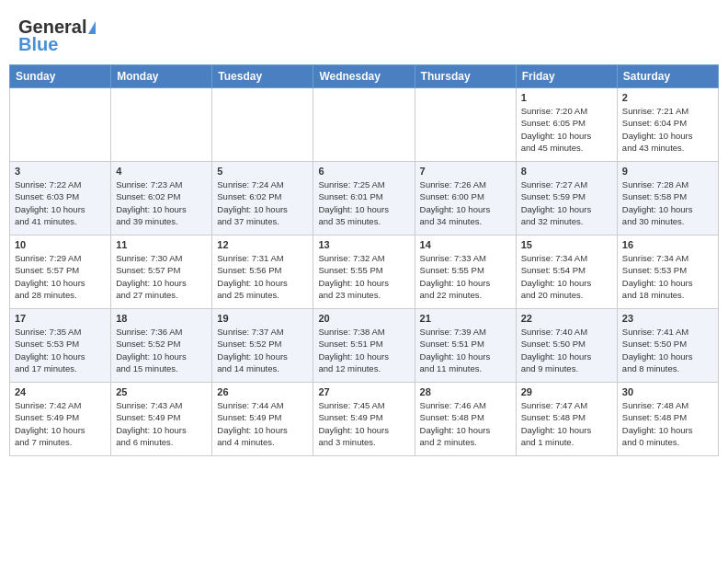 This screenshot has height=563, width=728. What do you see at coordinates (566, 202) in the screenshot?
I see `day-info: Sunrise: 7:27 AM Sunset: 5:59 PM Dayligh…` at bounding box center [566, 202].